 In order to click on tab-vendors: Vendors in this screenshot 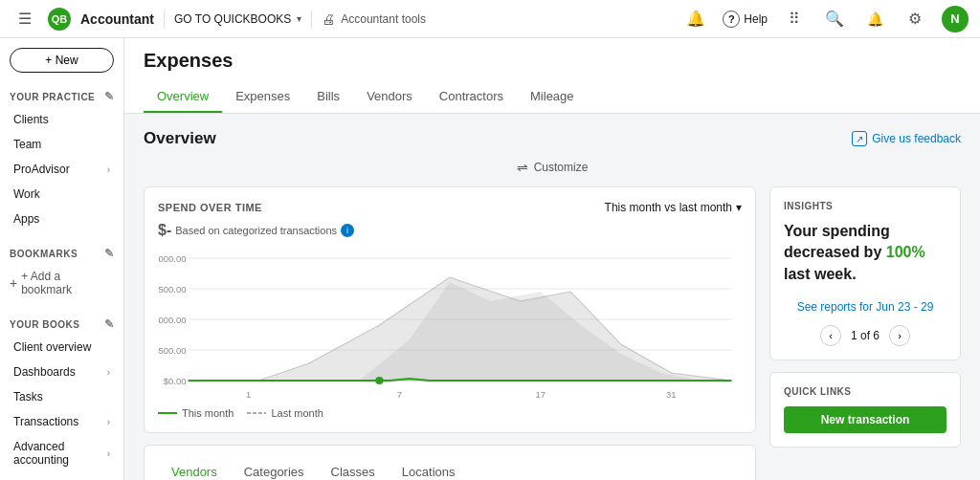, I will do `click(390, 98)`.